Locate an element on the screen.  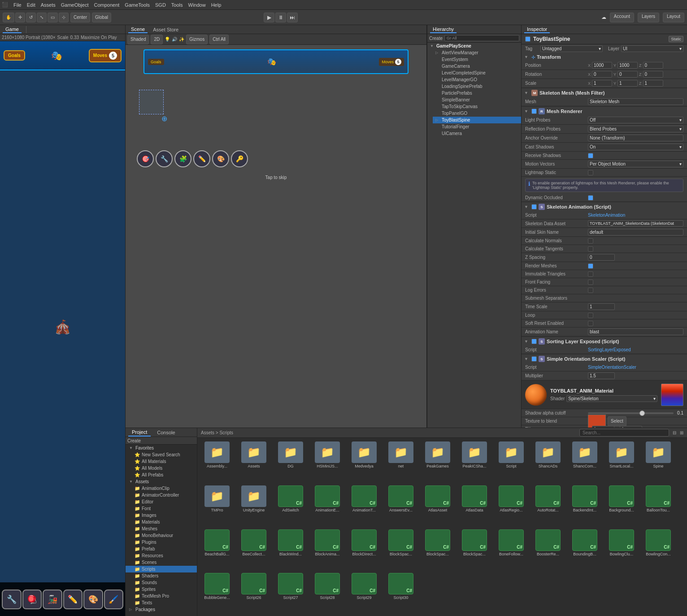
asset-peakicsha: 📁 PeakICSha... is located at coordinates (474, 461).